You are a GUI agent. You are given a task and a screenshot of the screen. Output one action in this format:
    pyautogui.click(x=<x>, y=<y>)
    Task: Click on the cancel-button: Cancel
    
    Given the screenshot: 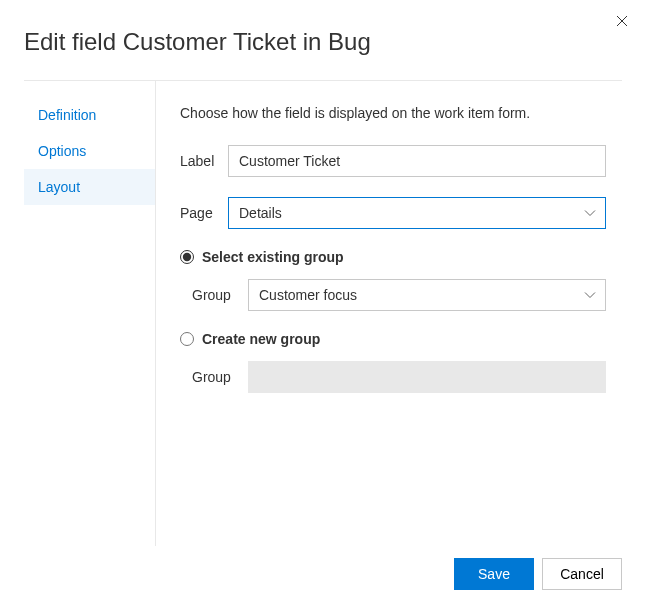 What is the action you would take?
    pyautogui.click(x=582, y=574)
    